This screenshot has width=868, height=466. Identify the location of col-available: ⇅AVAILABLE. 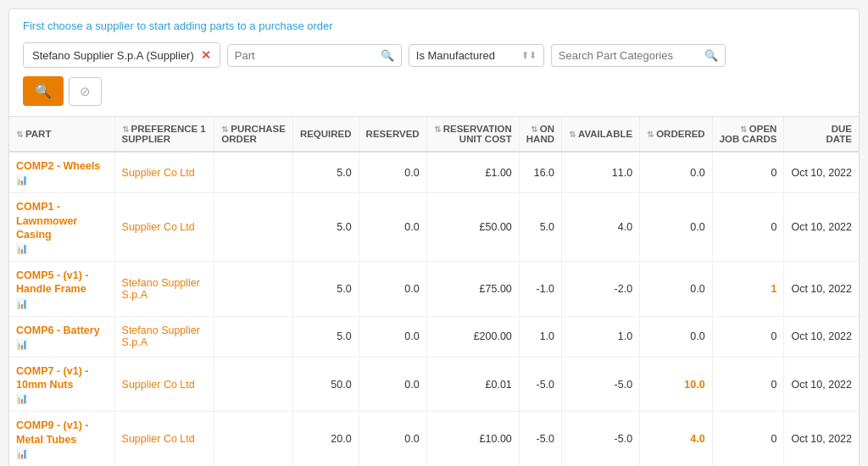
(601, 134).